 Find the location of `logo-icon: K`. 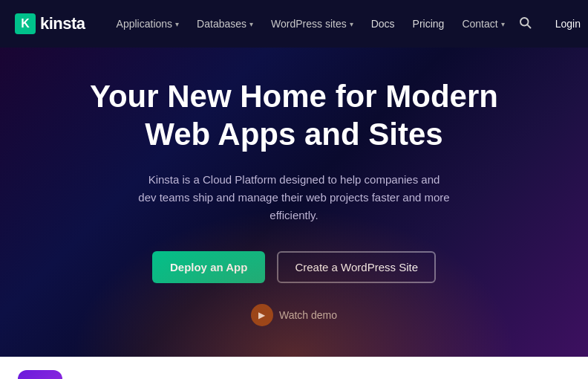

logo-icon: K is located at coordinates (25, 24).